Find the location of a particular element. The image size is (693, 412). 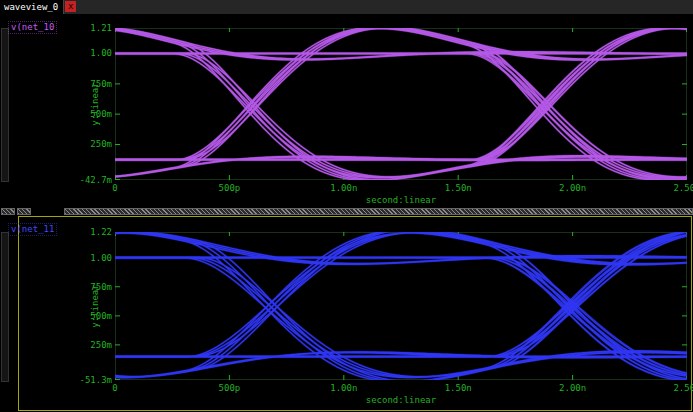

y-axis-ticks: 1.221.00750m500m250m-51.3m is located at coordinates (92, 306).